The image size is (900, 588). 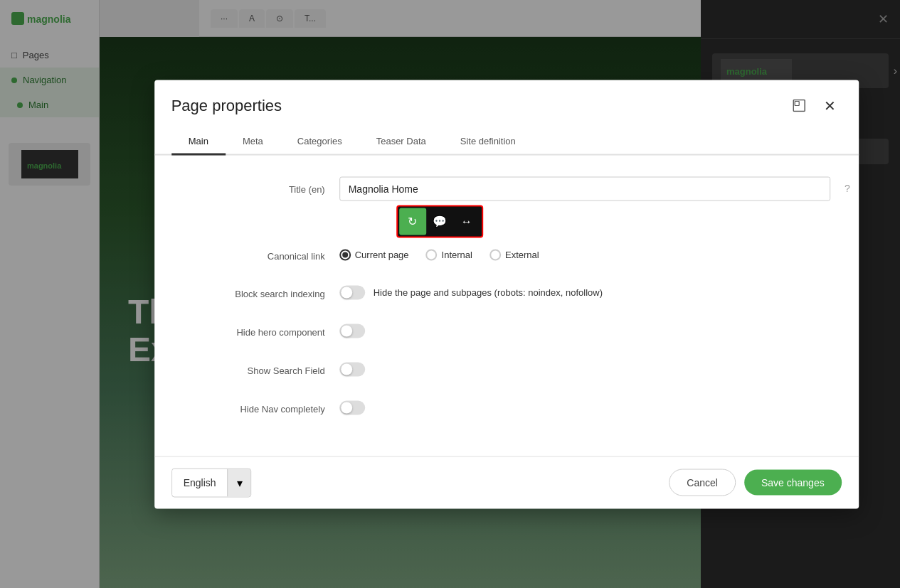 What do you see at coordinates (239, 482) in the screenshot?
I see `language-dropdown-button: ▾` at bounding box center [239, 482].